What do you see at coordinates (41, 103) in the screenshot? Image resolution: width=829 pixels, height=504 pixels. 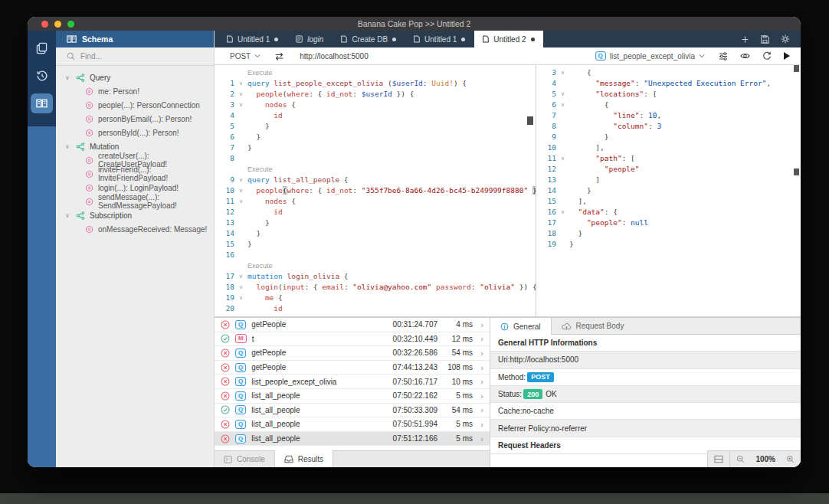 I see `rail-item-schema` at bounding box center [41, 103].